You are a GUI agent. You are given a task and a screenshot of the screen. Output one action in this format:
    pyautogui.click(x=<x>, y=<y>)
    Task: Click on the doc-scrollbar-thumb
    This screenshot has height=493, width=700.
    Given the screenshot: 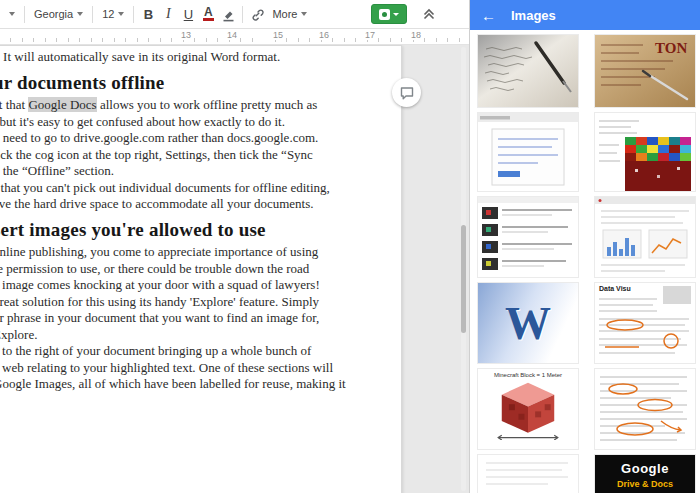 What is the action you would take?
    pyautogui.click(x=464, y=279)
    